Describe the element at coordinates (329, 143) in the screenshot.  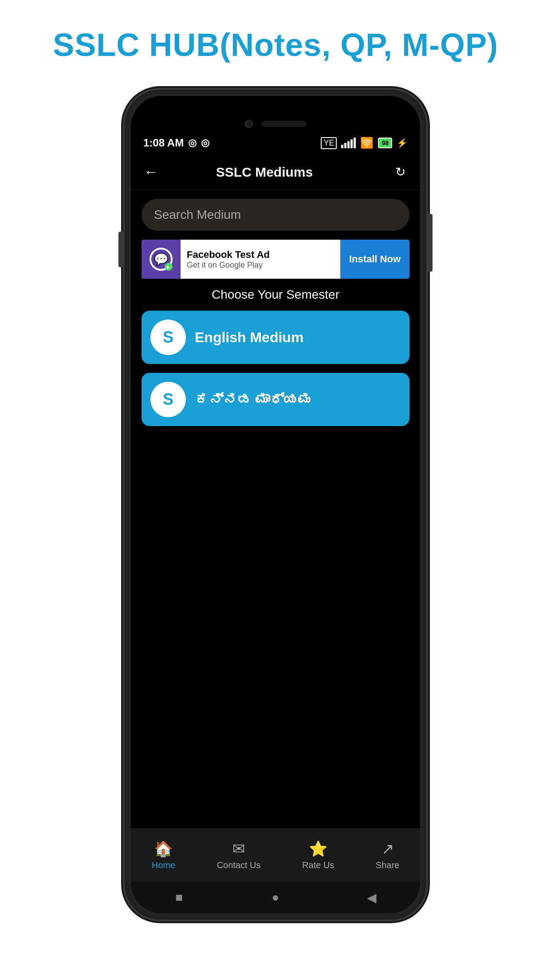
I see `ye-icon: YE` at that location.